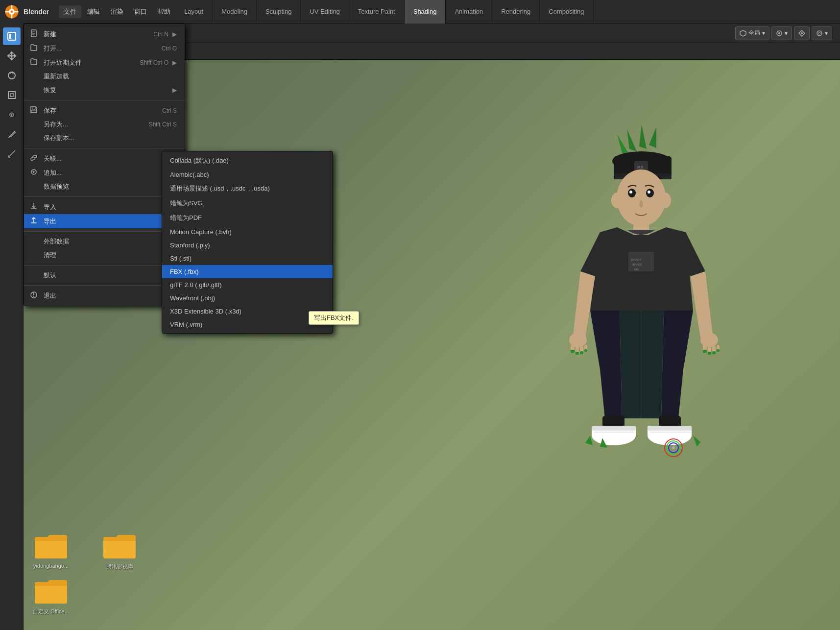 This screenshot has height=630, width=840. I want to click on menu-file: 文件, so click(70, 12).